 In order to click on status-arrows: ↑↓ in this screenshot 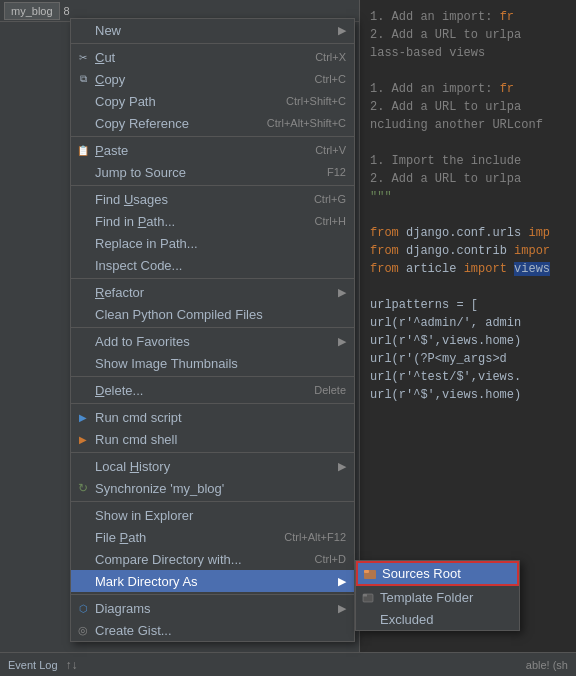, I will do `click(72, 665)`.